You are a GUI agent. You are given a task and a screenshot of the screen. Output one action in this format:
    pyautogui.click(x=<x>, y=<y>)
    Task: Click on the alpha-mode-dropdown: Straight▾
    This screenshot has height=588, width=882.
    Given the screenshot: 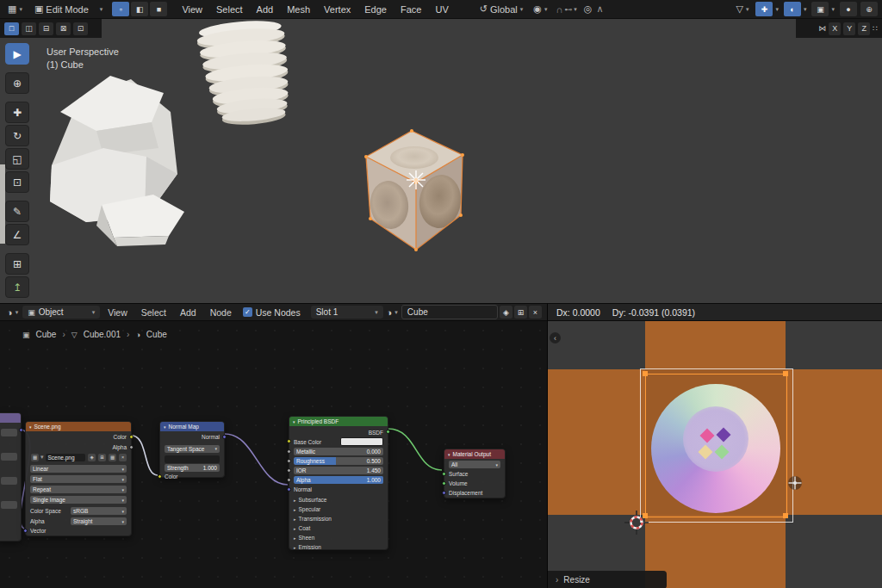 What is the action you would take?
    pyautogui.click(x=98, y=522)
    